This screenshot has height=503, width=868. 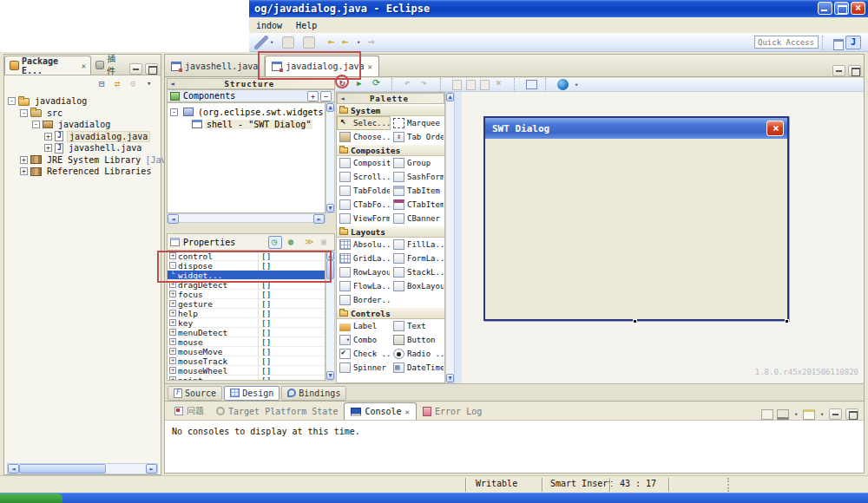 I want to click on property-row-mousewheel: +mouseWheel[], so click(x=247, y=371).